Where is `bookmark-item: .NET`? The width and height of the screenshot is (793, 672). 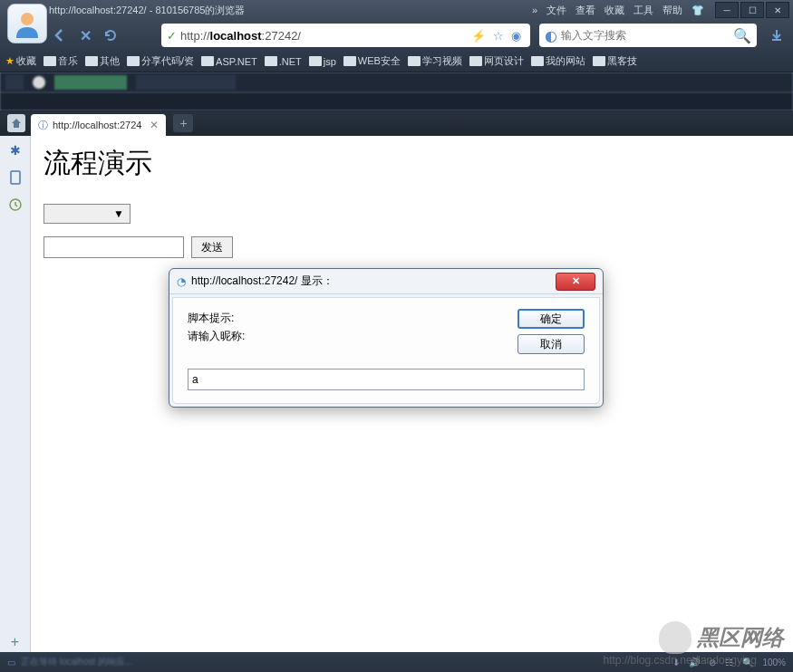
bookmark-item: .NET is located at coordinates (283, 62).